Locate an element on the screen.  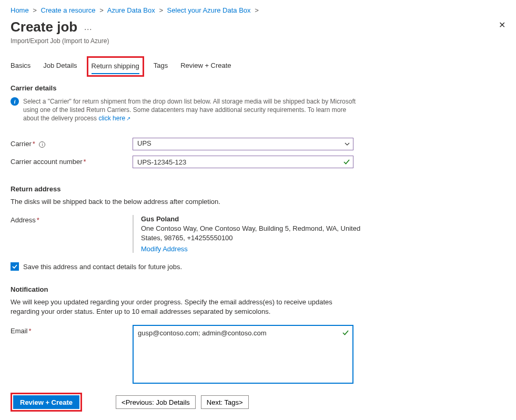
tab-review-create: Review + Create is located at coordinates (206, 66).